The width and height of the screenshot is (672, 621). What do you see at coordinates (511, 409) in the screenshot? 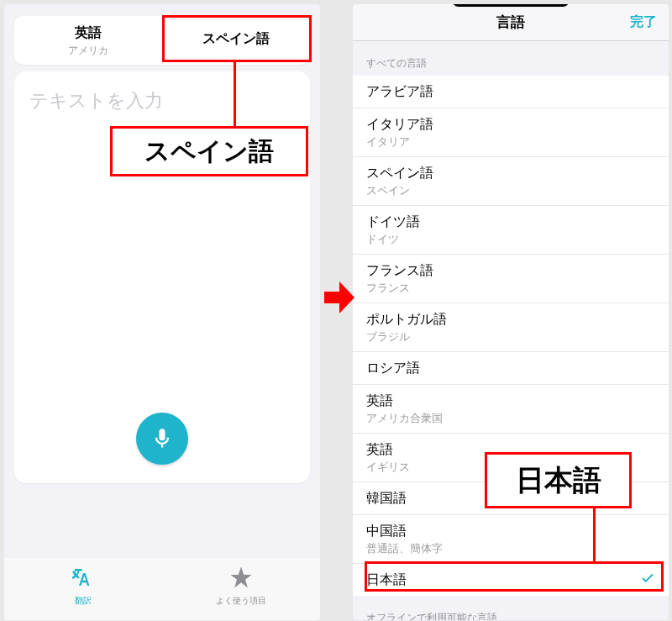
I see `language-row: 英語アメリカ合衆国` at bounding box center [511, 409].